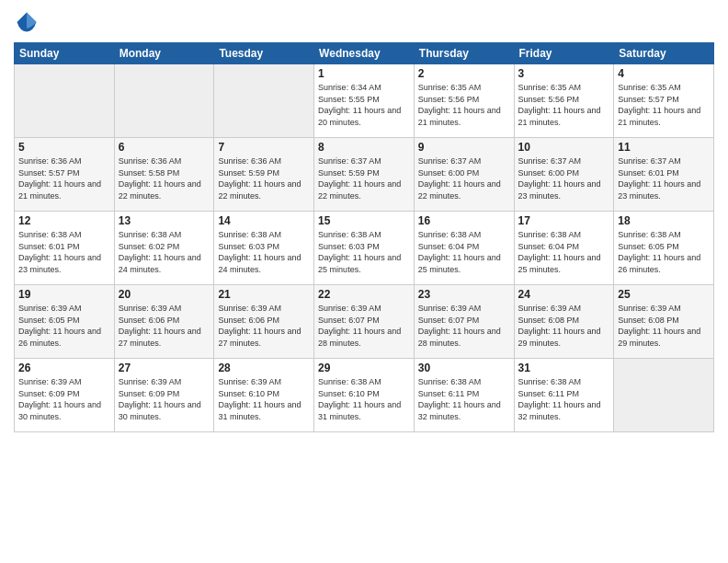 Image resolution: width=728 pixels, height=563 pixels. Describe the element at coordinates (265, 175) in the screenshot. I see `calendar-cell: 7Sunrise: 6:36 AM Sunset: 5:59 PM Daylig…` at that location.